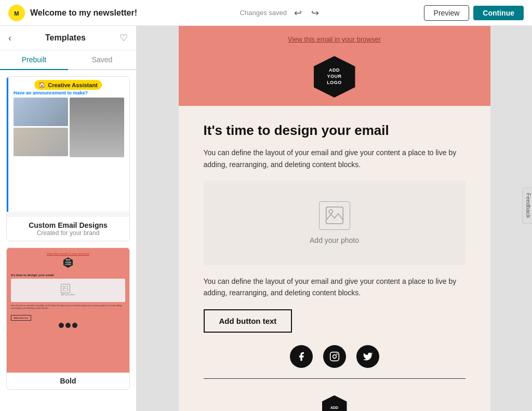  Describe the element at coordinates (68, 159) in the screenshot. I see `template-card-professional: 🏠 Creative Assistant PROFESSIONAL Have a…` at that location.